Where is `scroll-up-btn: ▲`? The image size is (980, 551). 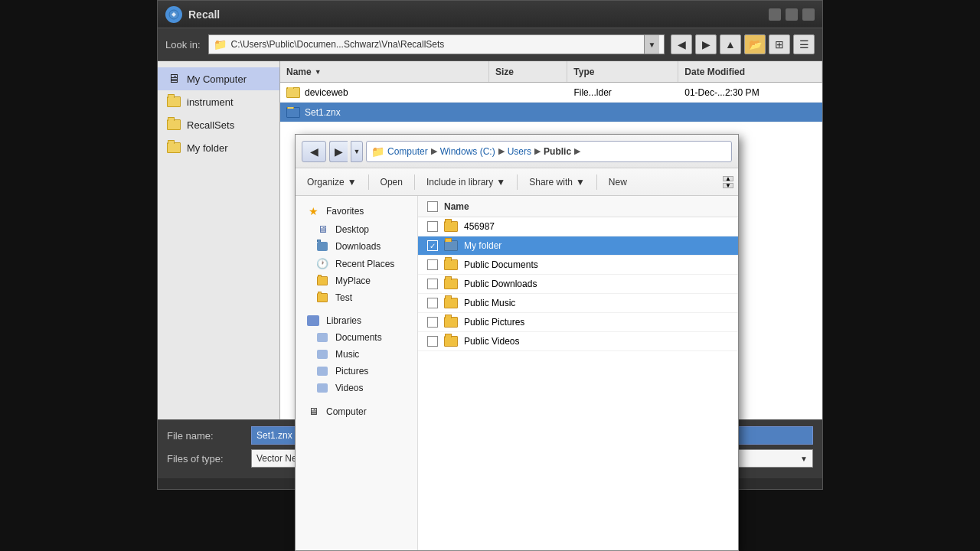
scroll-up-btn: ▲ is located at coordinates (728, 179).